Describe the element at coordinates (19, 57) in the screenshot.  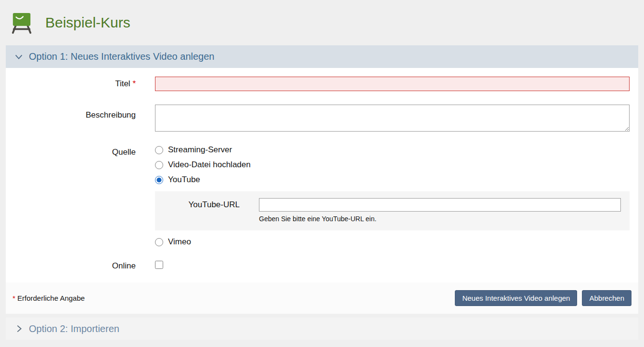
I see `chevron-down-icon` at that location.